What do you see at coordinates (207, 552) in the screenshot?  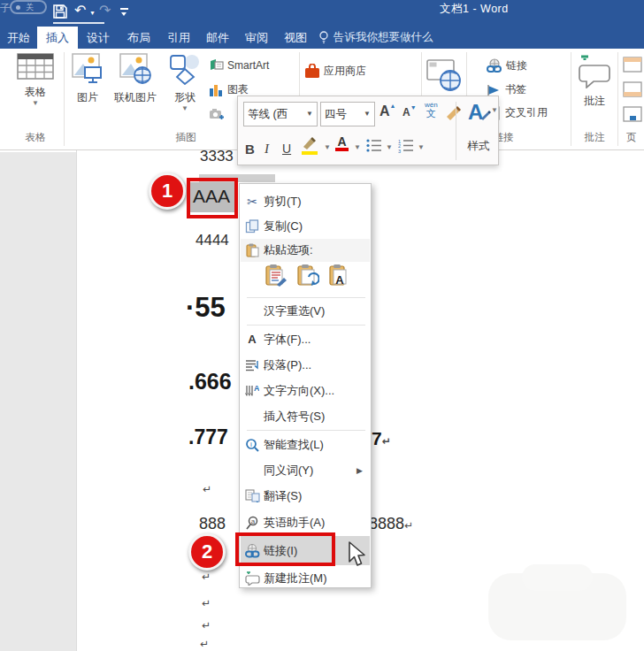 I see `annotation-step-2: 2` at bounding box center [207, 552].